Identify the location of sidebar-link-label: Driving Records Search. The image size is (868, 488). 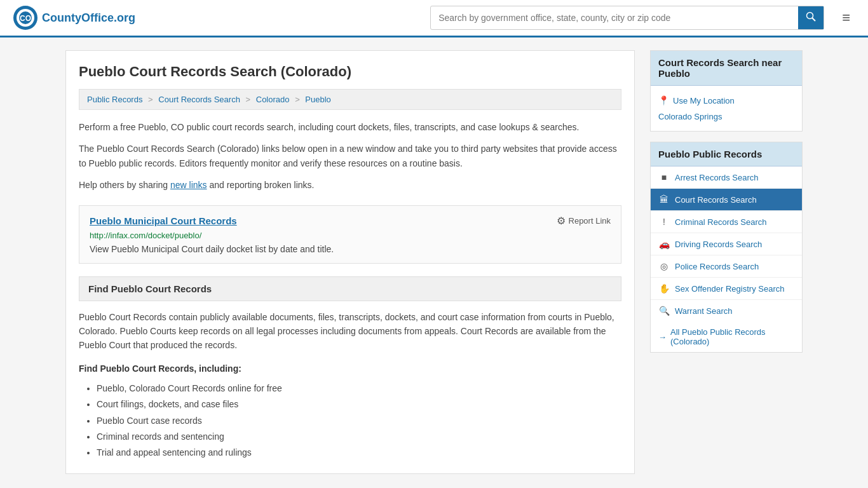
(718, 244).